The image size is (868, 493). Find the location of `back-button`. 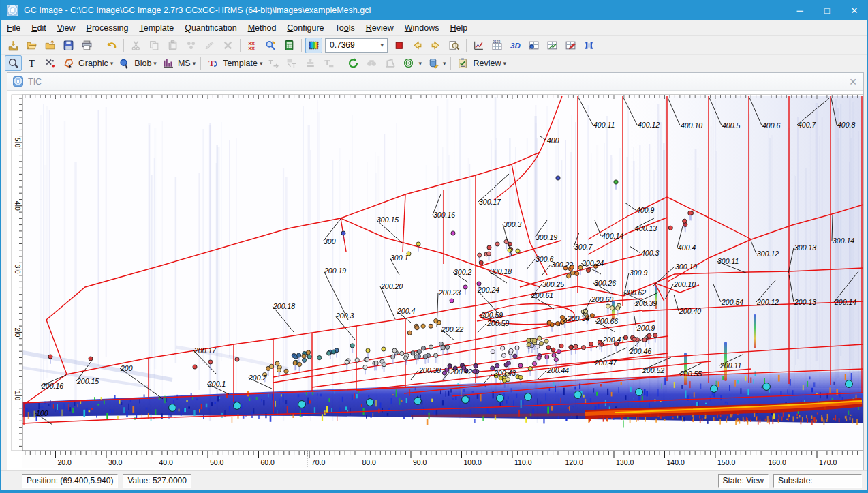

back-button is located at coordinates (417, 45).